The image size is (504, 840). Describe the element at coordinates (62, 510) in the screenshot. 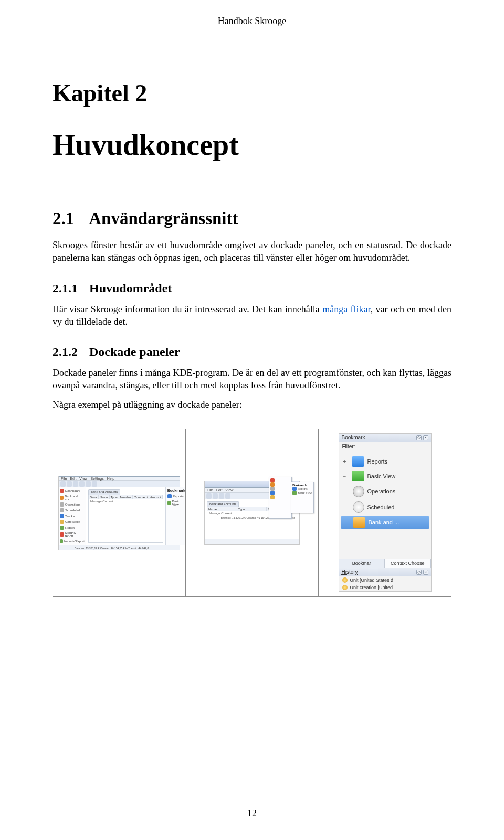

I see `scheduled-icon` at that location.